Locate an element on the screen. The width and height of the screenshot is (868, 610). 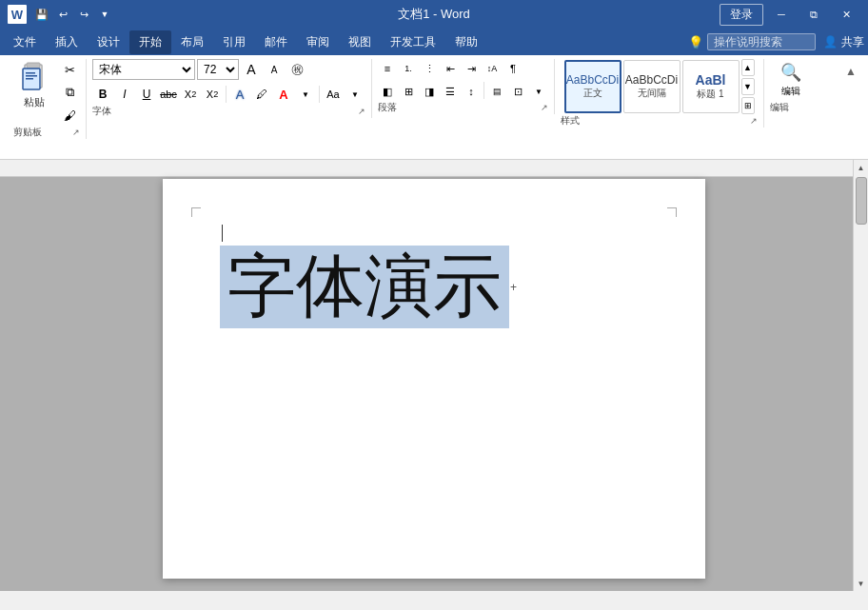
editing-label: 编辑 is located at coordinates (791, 91).